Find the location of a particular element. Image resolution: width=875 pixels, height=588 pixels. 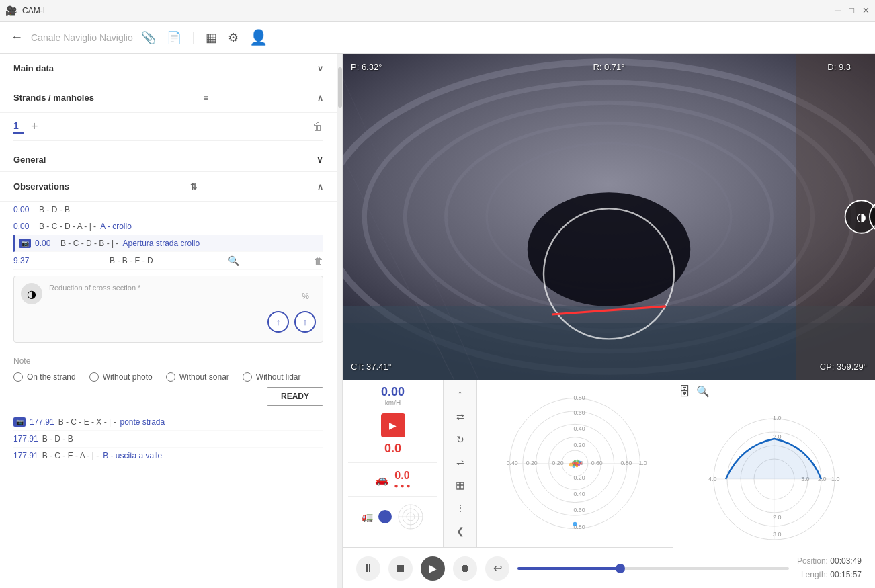

dots-val: 0.0 is located at coordinates (402, 476).